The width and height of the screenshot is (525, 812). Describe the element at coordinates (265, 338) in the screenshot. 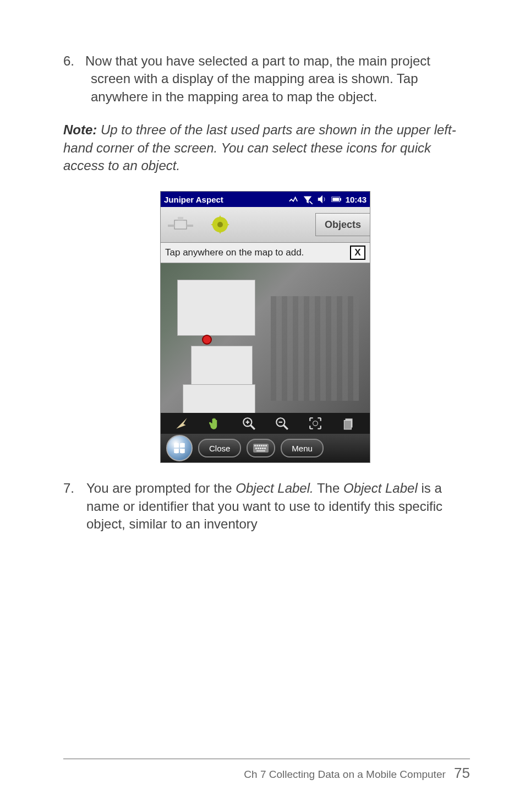

I see `map-view` at that location.